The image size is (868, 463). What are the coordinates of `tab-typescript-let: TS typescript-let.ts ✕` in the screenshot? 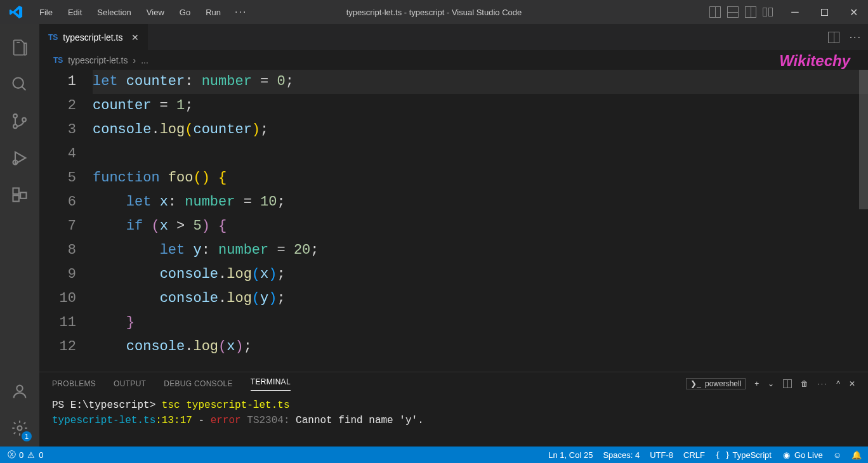 It's located at (94, 37).